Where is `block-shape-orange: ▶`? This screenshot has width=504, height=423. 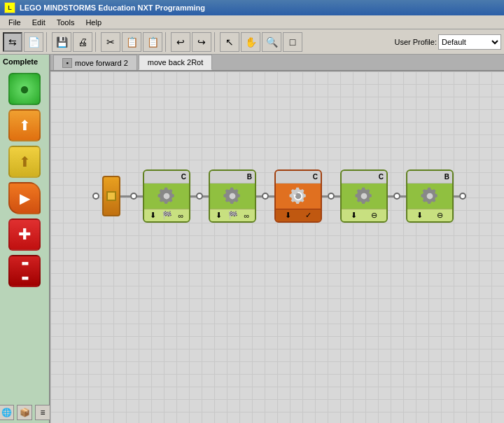
block-shape-orange: ▶ is located at coordinates (24, 198).